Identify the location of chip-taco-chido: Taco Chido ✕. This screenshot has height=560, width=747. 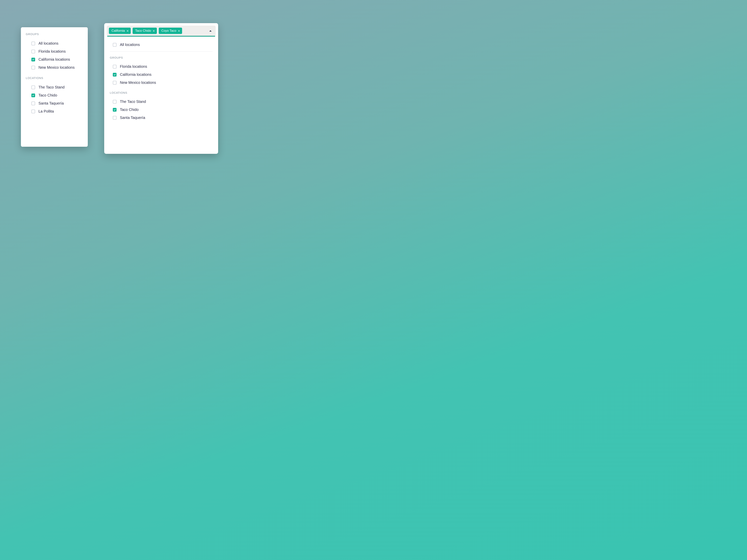
(145, 31).